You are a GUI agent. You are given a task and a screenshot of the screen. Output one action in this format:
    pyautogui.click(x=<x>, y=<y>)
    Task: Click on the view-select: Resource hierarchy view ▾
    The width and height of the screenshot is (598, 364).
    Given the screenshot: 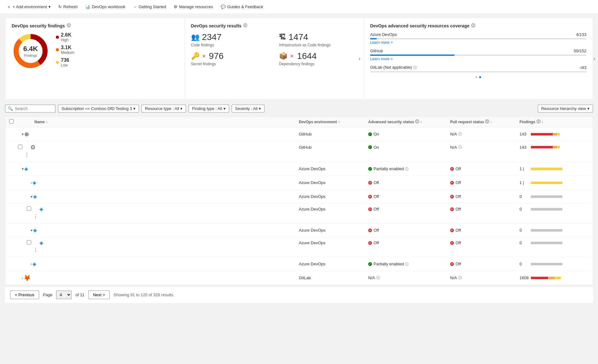 What is the action you would take?
    pyautogui.click(x=566, y=108)
    